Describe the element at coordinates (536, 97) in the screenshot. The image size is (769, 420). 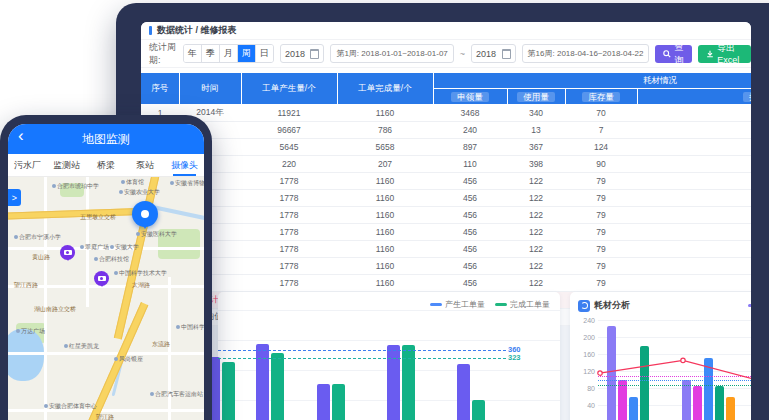
I see `sub-col-header: 使用量` at that location.